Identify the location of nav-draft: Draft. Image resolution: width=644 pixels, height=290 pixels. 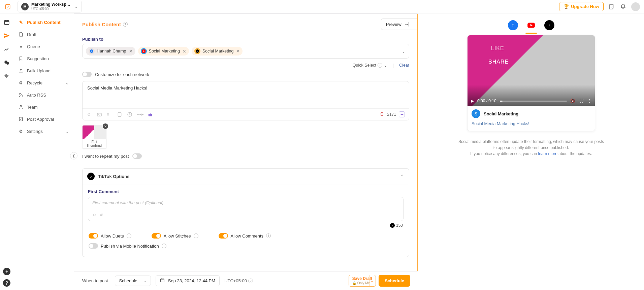
(44, 34).